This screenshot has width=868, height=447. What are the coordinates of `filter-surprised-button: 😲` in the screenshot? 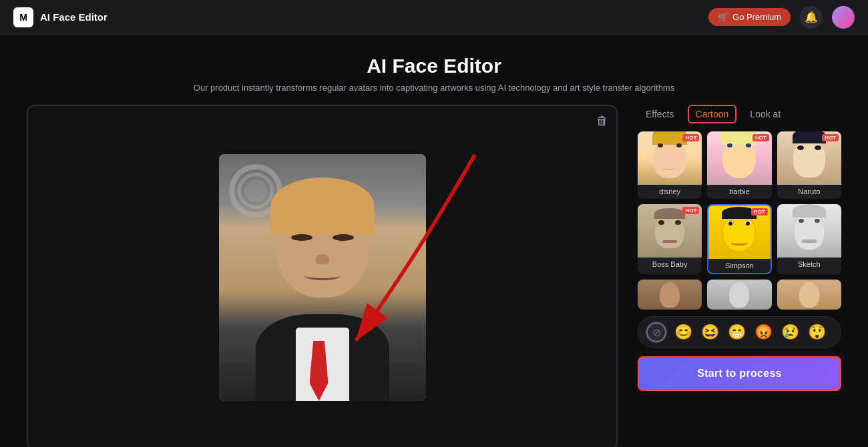 It's located at (817, 332).